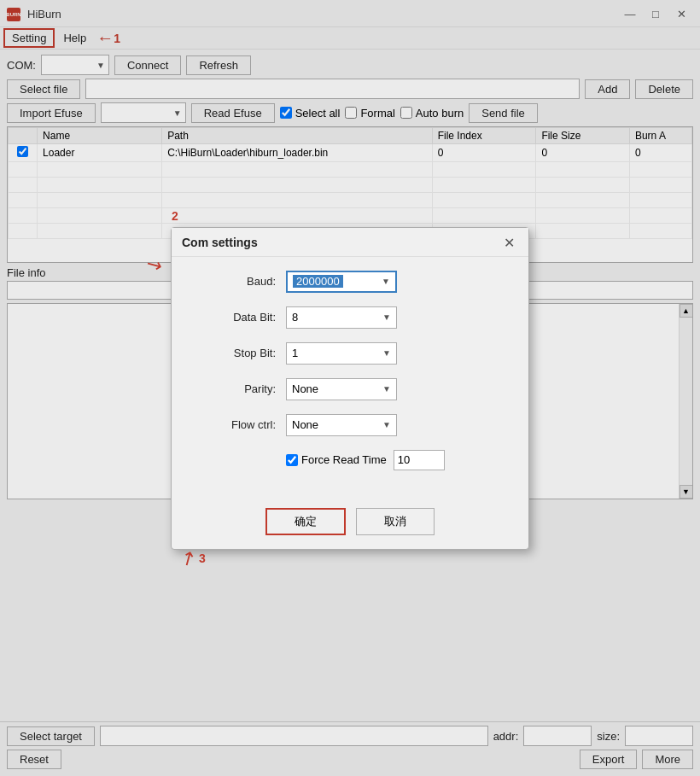 This screenshot has height=776, width=700. I want to click on parity-row: Parity: None ▼, so click(350, 389).